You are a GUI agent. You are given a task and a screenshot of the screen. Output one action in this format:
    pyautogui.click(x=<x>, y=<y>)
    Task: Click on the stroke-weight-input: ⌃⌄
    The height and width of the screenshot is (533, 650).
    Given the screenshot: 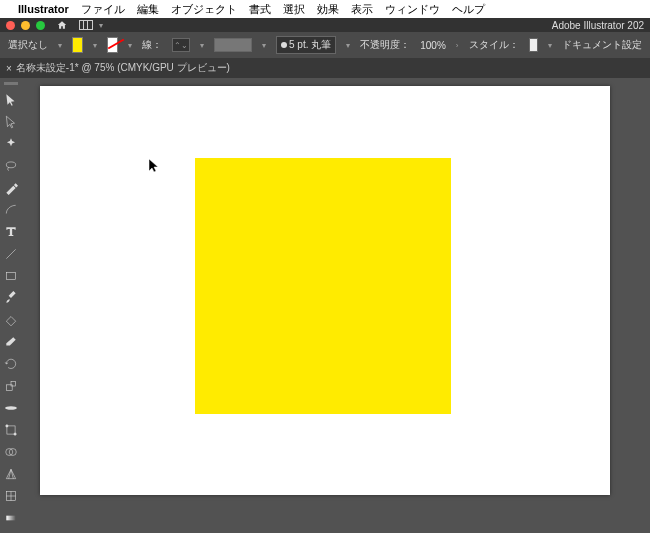 What is the action you would take?
    pyautogui.click(x=181, y=45)
    